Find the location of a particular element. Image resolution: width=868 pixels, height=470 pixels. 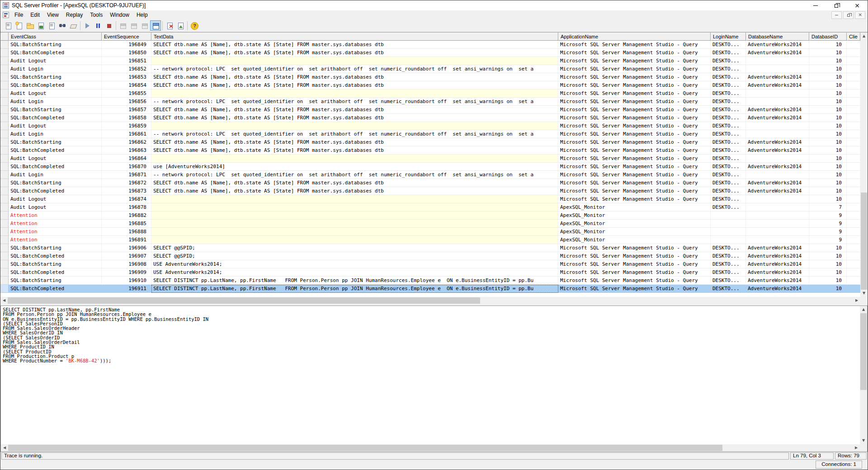

menu-item-help: Help is located at coordinates (142, 15).